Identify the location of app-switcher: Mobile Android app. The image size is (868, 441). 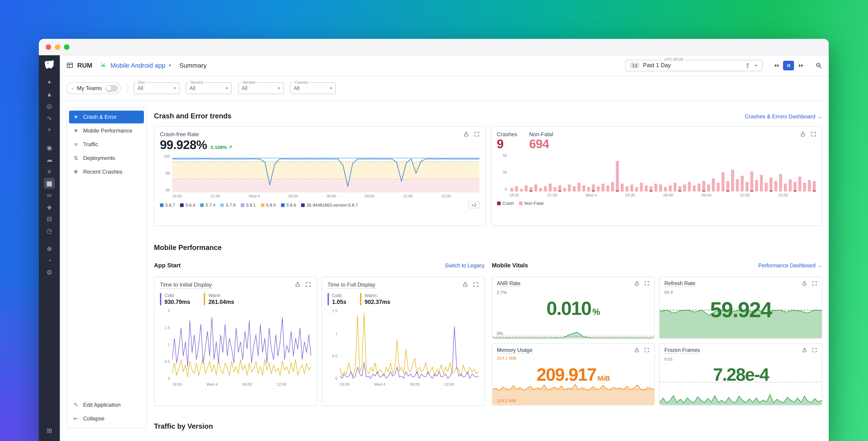
(138, 65).